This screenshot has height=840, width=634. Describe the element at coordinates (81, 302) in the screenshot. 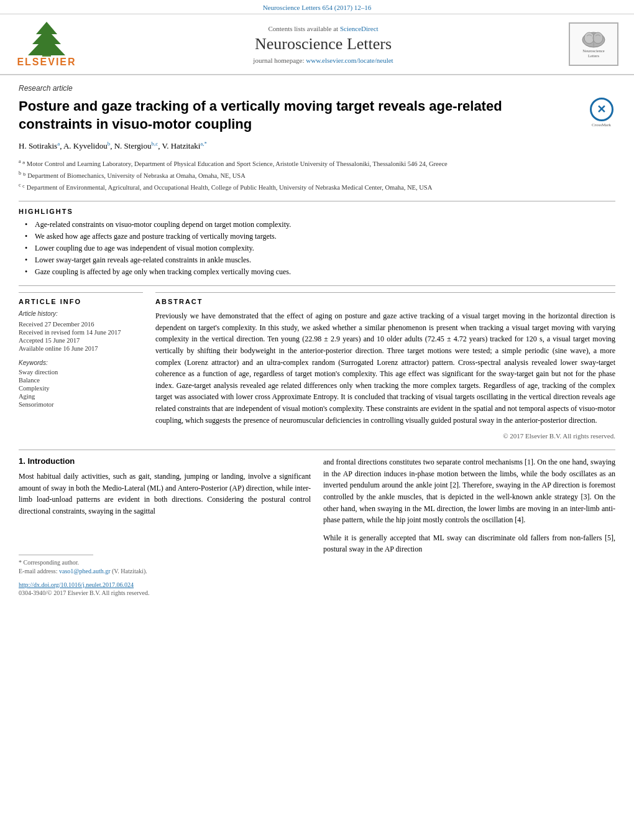

I see `article-info-heading: ARTICLE INFO` at that location.